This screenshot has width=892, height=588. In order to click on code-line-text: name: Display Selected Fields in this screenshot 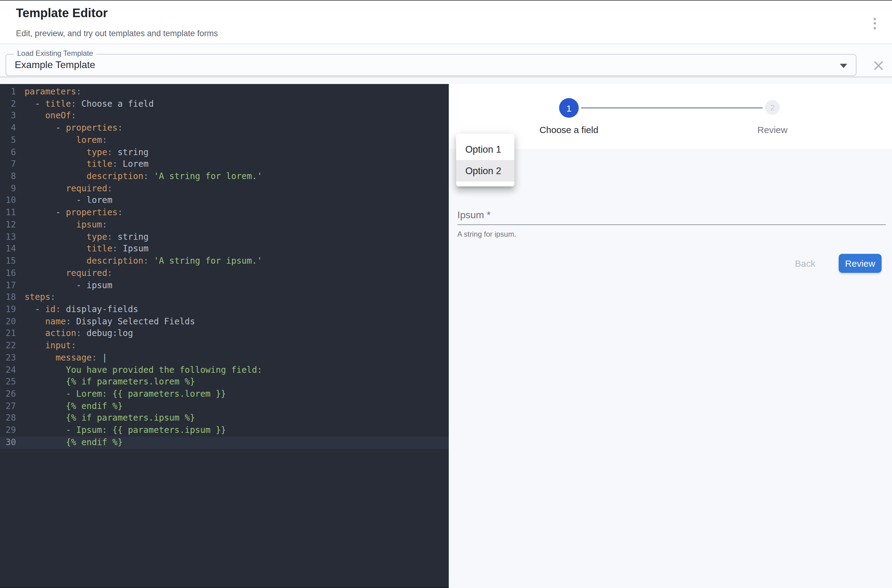, I will do `click(109, 321)`.